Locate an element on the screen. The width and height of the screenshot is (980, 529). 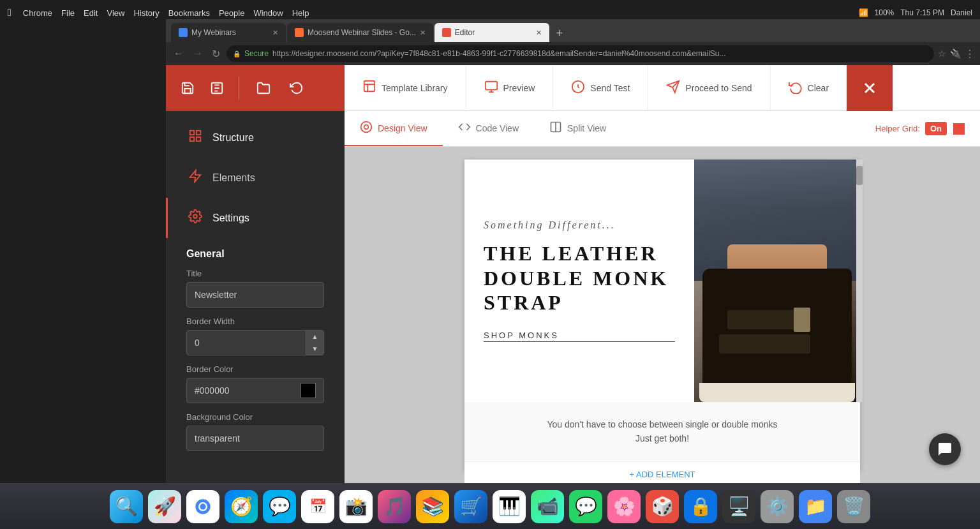
spinner-up: ▲ is located at coordinates (315, 337).